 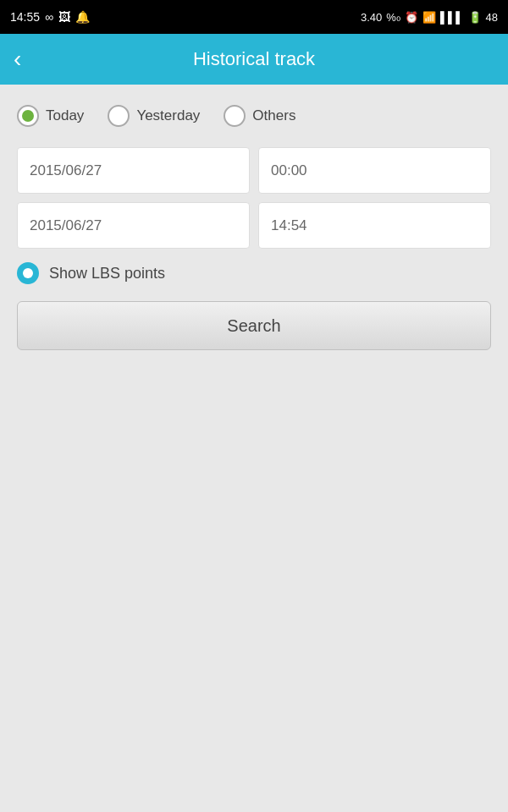 What do you see at coordinates (429, 17) in the screenshot?
I see `wifi-icon: 📶` at bounding box center [429, 17].